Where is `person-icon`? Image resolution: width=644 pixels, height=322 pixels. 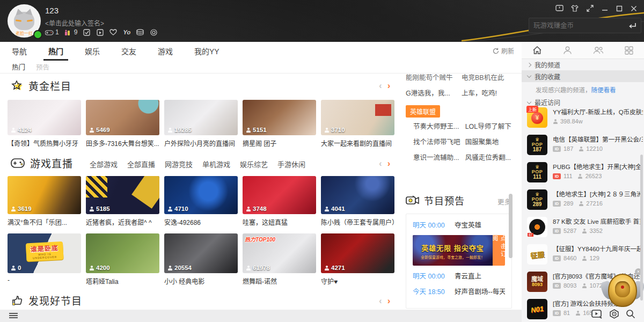
person-icon is located at coordinates (170, 209).